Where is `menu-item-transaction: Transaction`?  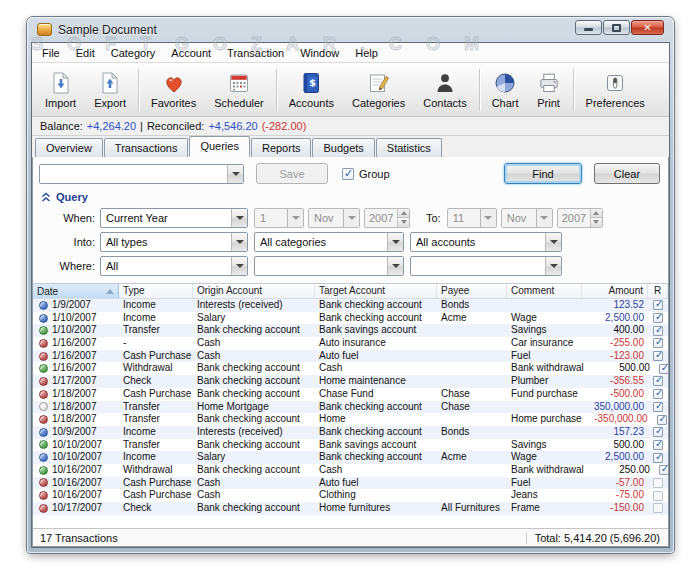 menu-item-transaction: Transaction is located at coordinates (256, 53).